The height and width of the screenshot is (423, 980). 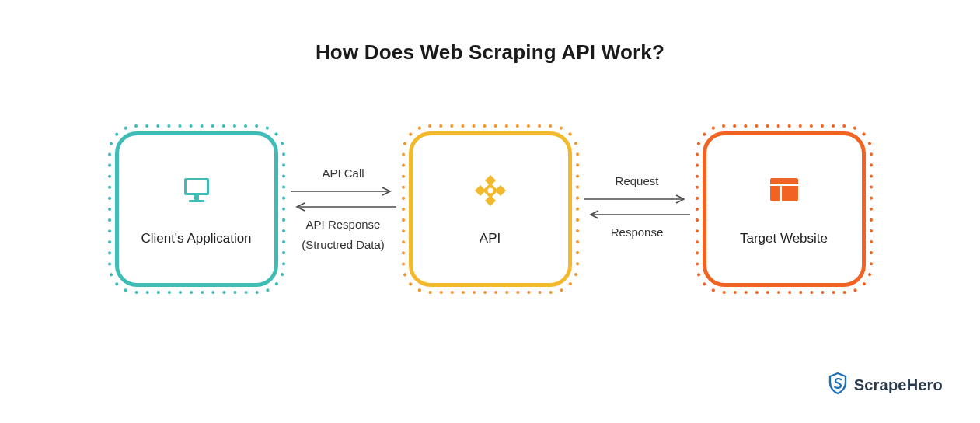 What do you see at coordinates (344, 210) in the screenshot?
I see `connector-client-api: API Call API Response (Structred Data)` at bounding box center [344, 210].